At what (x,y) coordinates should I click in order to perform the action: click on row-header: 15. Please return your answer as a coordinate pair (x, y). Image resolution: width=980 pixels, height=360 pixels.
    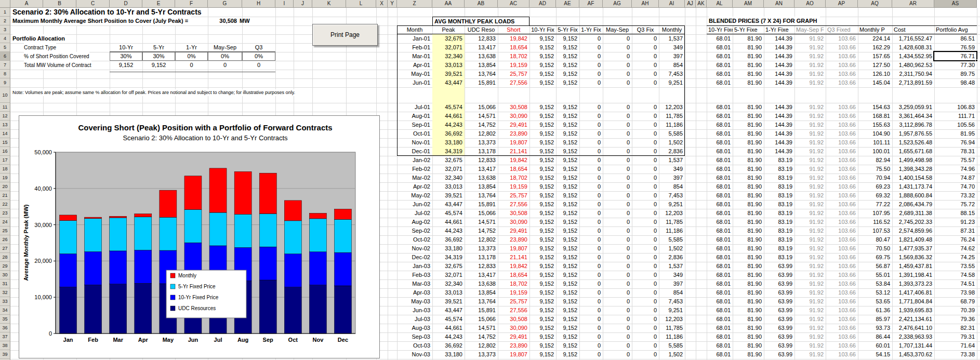
    Looking at the image, I should click on (5, 142).